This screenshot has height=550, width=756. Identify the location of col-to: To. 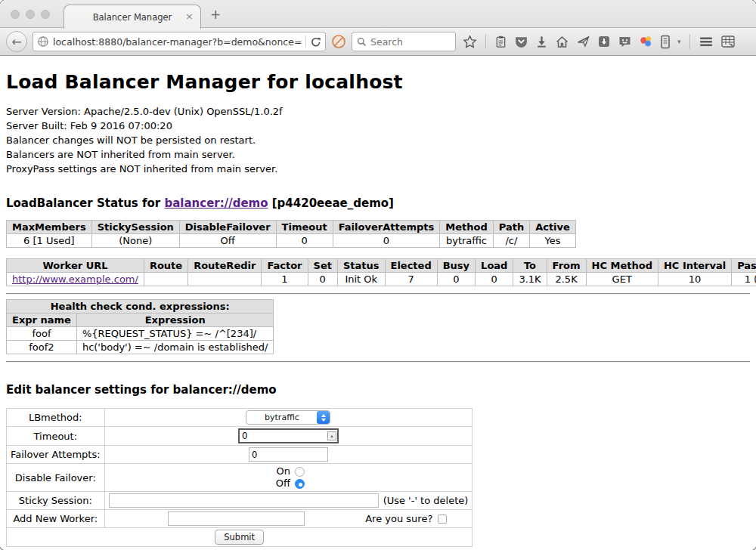
(530, 266).